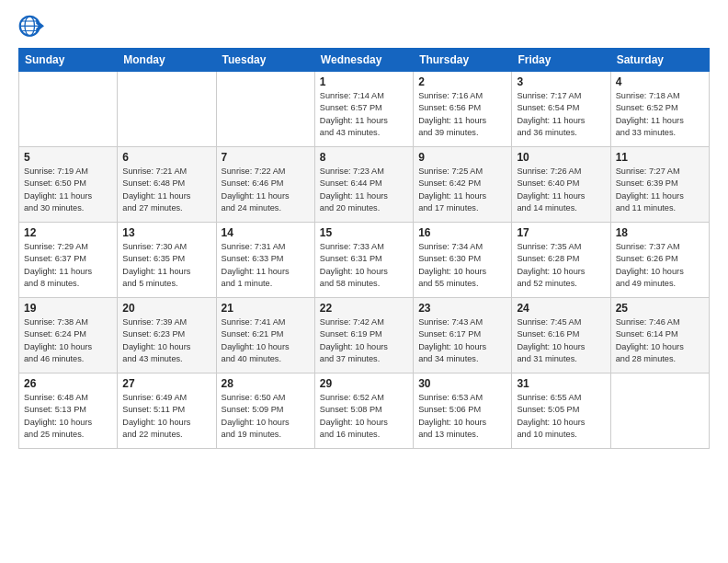 This screenshot has height=563, width=728. What do you see at coordinates (463, 109) in the screenshot?
I see `calendar-cell: 2Sunrise: 7:16 AM Sunset: 6:56 PM Daylig…` at bounding box center [463, 109].